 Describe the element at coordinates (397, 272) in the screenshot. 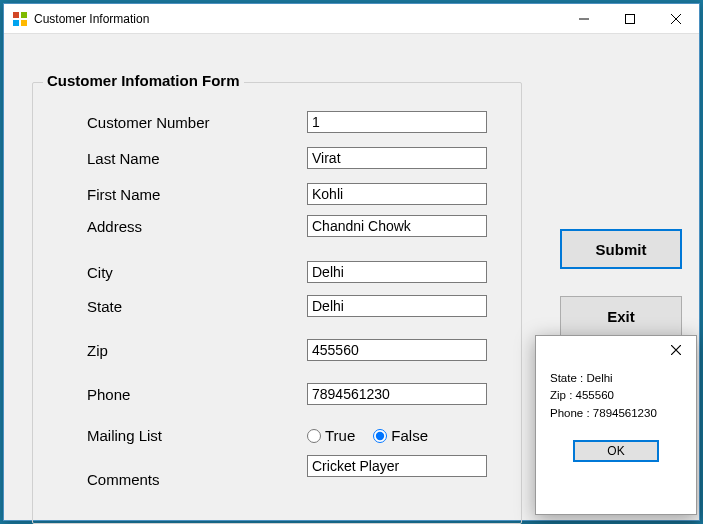

I see `input-city` at that location.